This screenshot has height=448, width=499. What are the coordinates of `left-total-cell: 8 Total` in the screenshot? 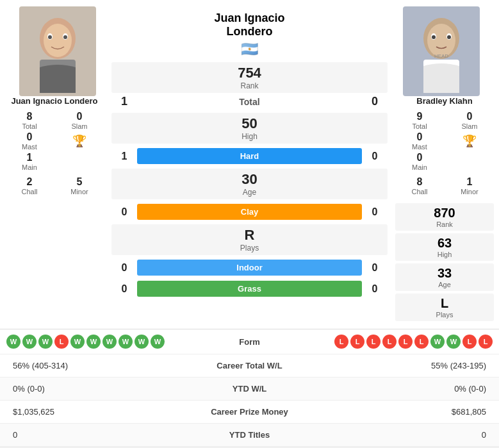 It's located at (29, 120).